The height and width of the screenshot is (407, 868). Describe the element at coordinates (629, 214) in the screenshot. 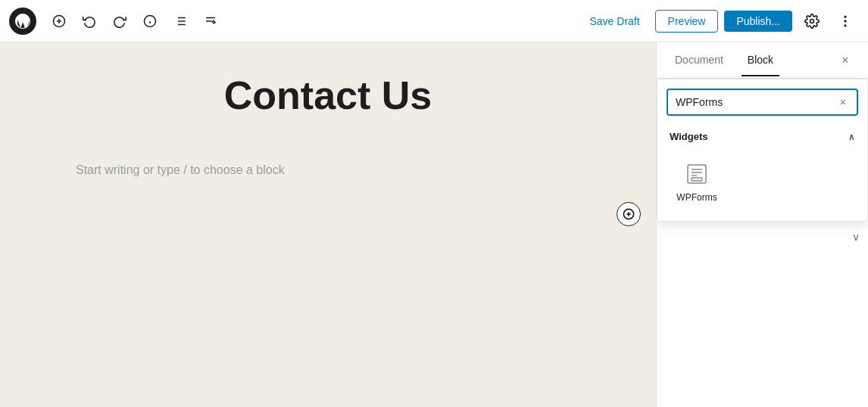

I see `inline-add-block-button` at that location.